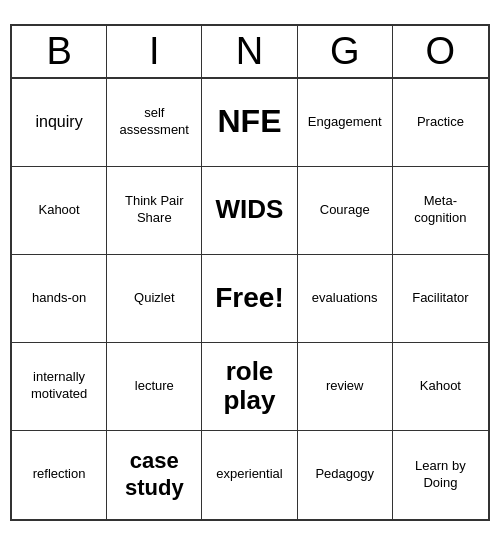  What do you see at coordinates (154, 123) in the screenshot?
I see `cell-self-assessment: self assessment` at bounding box center [154, 123].